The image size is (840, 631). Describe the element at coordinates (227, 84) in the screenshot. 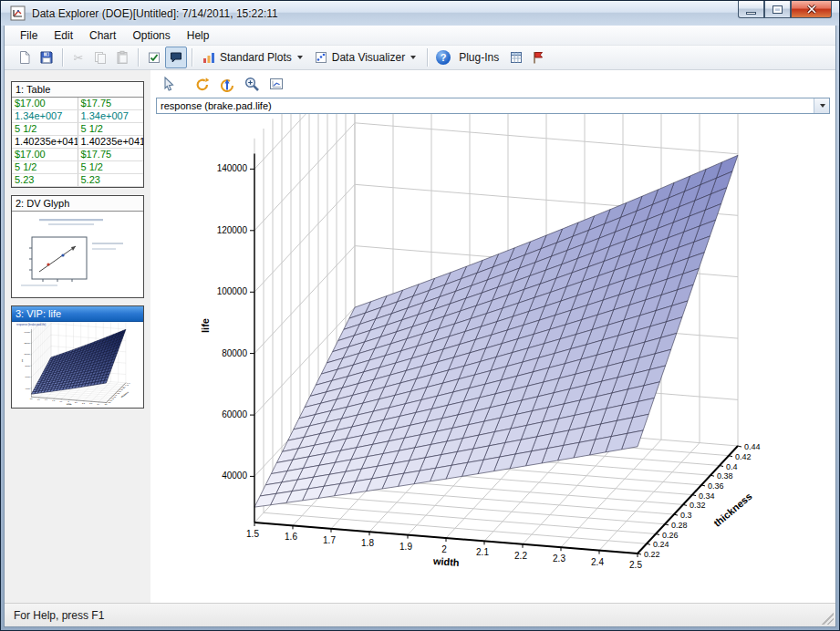

I see `reset-view-button` at that location.